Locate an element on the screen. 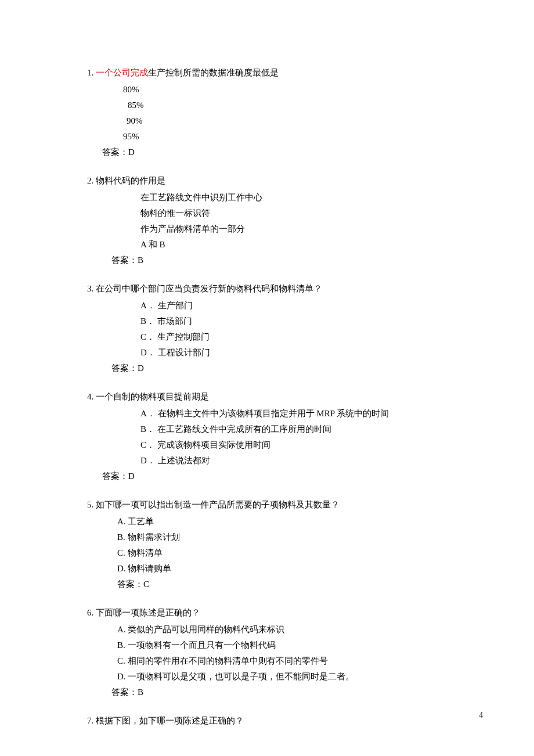 Image resolution: width=534 pixels, height=756 pixels. question-5: 5. 如下哪一项可以指出制造一件产品所需要的子项物料及其数量？ A. 工艺单 B… is located at coordinates (267, 545).